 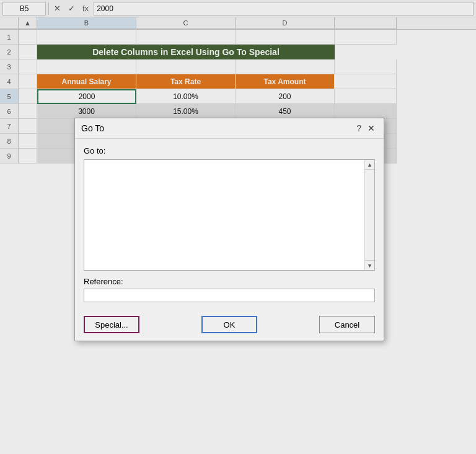 I want to click on dialog-titlebar: Go To ? ✕, so click(x=229, y=129).